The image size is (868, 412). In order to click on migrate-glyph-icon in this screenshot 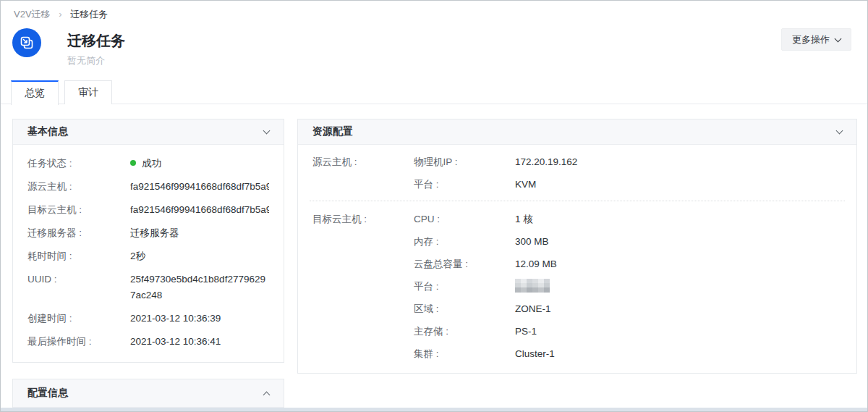, I will do `click(27, 43)`.